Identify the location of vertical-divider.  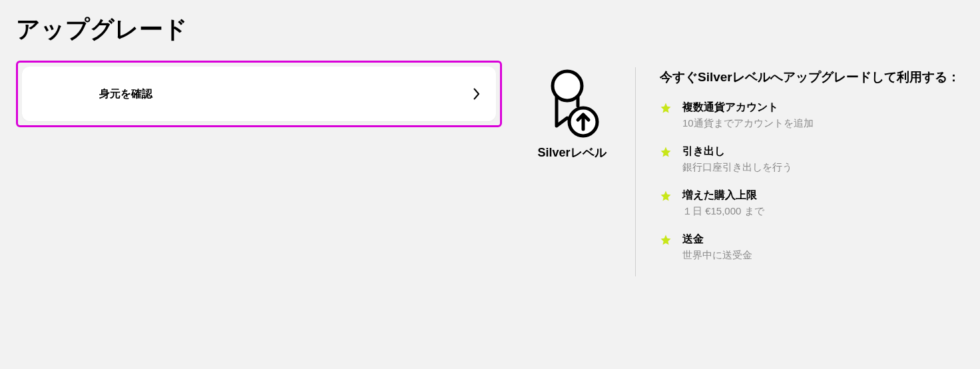
(635, 172).